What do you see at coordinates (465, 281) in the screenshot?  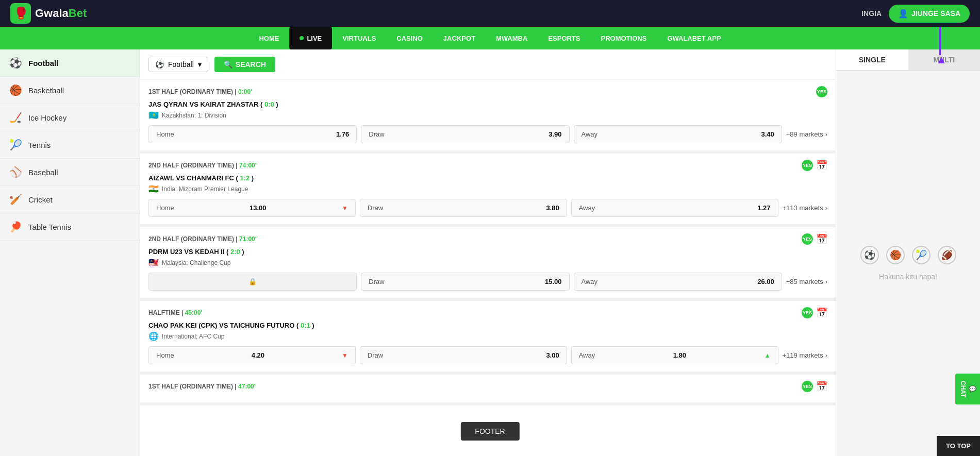 I see `odds-container-3: 🔒 Draw 15.00 Away 26.00` at bounding box center [465, 281].